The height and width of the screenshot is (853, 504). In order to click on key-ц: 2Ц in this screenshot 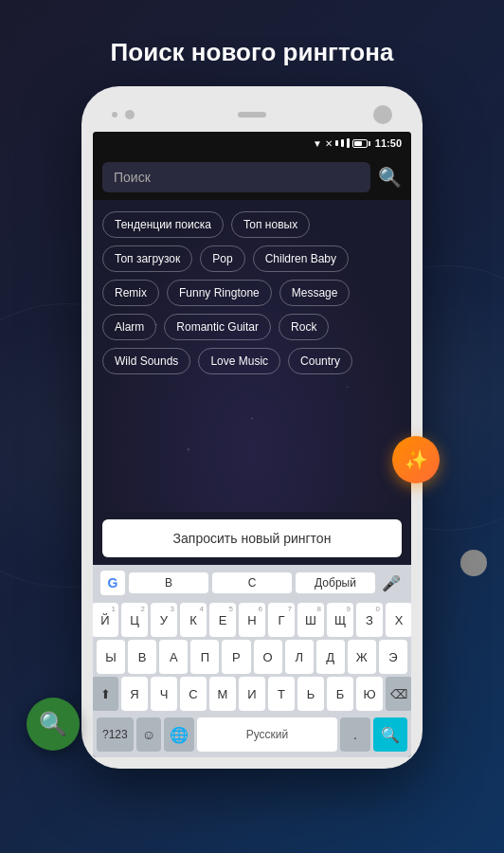, I will do `click(135, 620)`.